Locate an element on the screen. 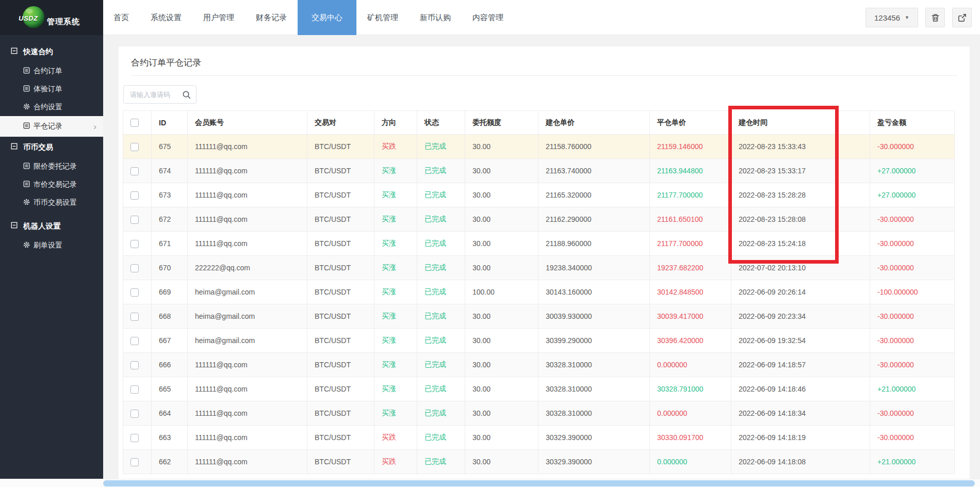 Image resolution: width=980 pixels, height=487 pixels. list-icon is located at coordinates (27, 167).